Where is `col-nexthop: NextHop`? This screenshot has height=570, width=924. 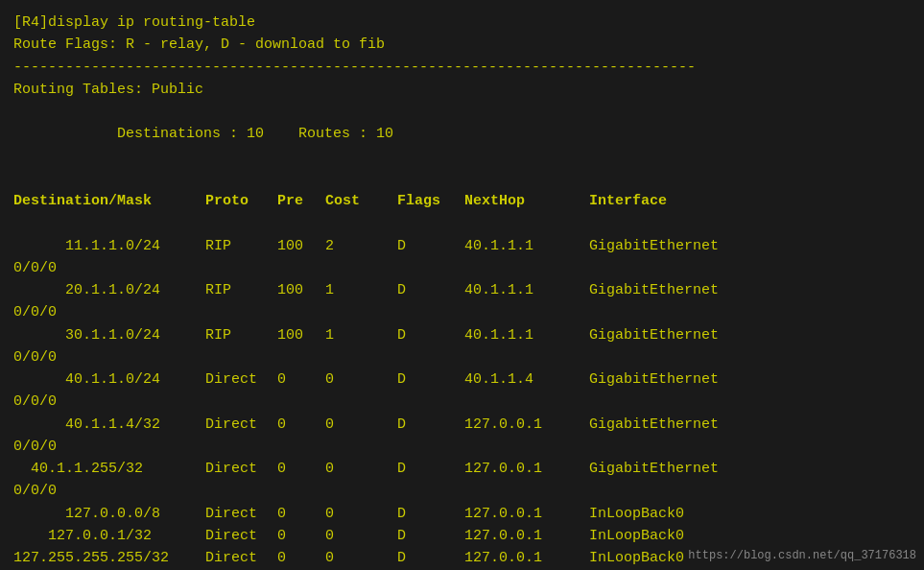 col-nexthop: NextHop is located at coordinates (527, 202).